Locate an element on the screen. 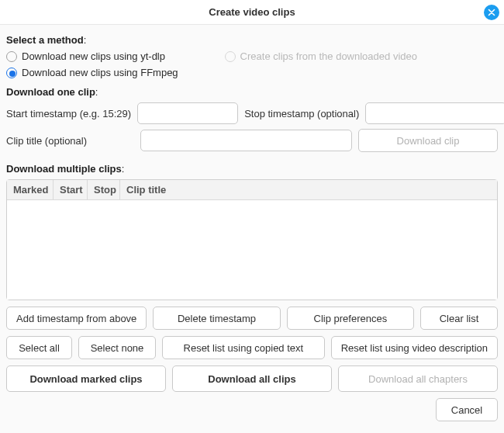  col-marked: Marked is located at coordinates (30, 189).